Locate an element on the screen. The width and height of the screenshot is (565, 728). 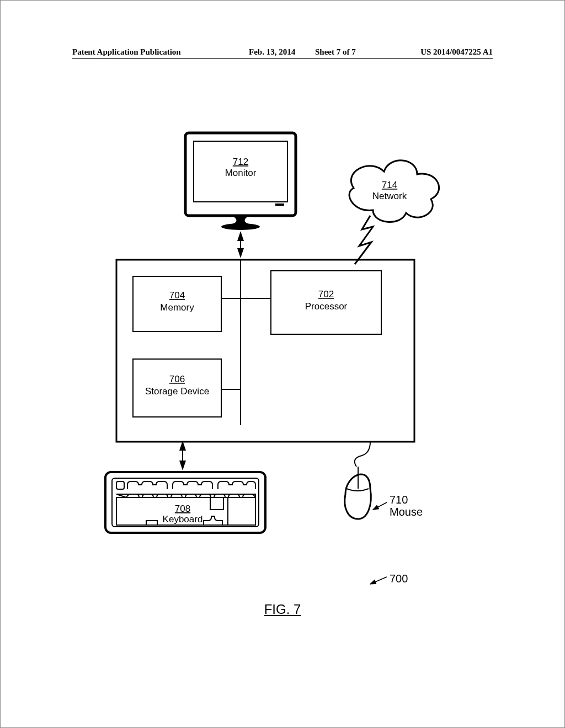
monitor-icon: 712 Monitor is located at coordinates (241, 181).